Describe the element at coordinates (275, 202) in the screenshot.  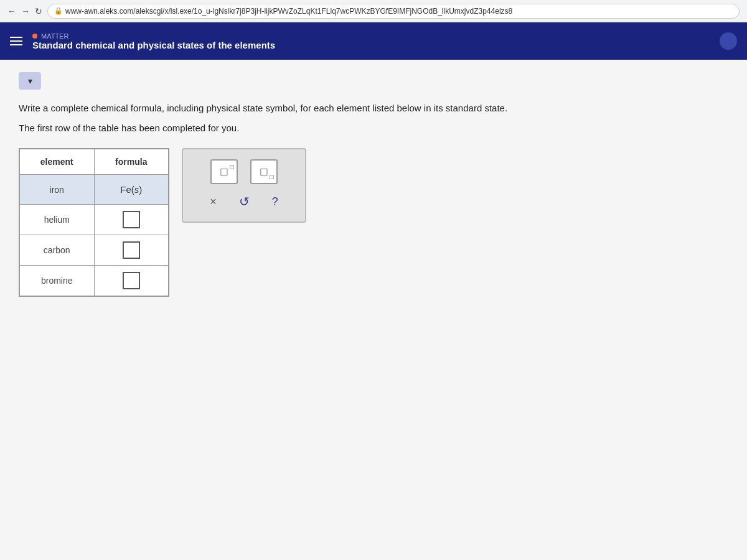
I see `help-button: ?` at that location.